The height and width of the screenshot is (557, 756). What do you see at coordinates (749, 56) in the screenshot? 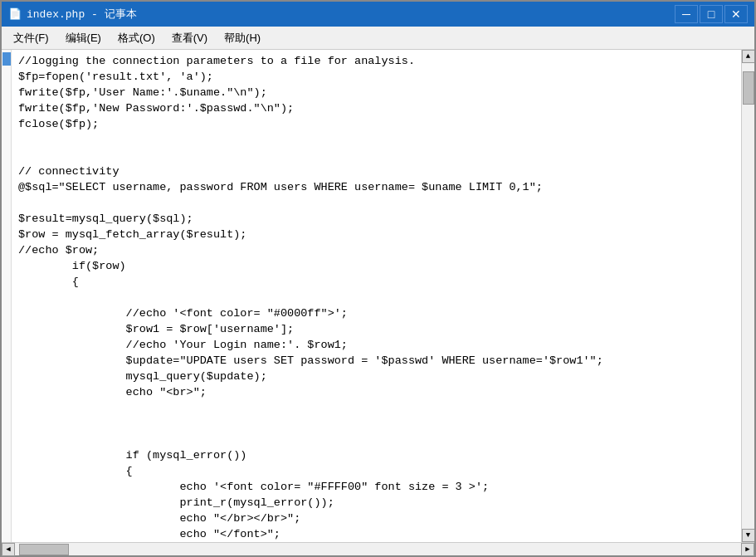
I see `scroll-up-button: ▲` at bounding box center [749, 56].